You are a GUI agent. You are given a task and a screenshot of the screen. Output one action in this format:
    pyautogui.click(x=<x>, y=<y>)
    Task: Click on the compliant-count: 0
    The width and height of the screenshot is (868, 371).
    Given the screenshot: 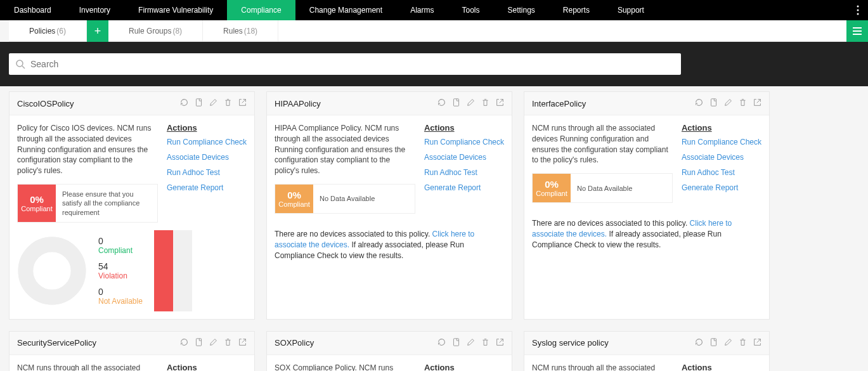 What is the action you would take?
    pyautogui.click(x=120, y=241)
    